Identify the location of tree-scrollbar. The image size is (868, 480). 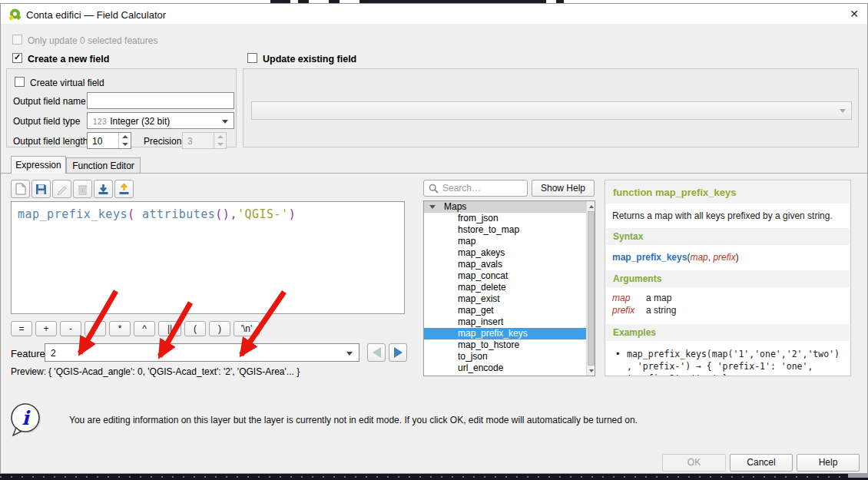
(590, 289).